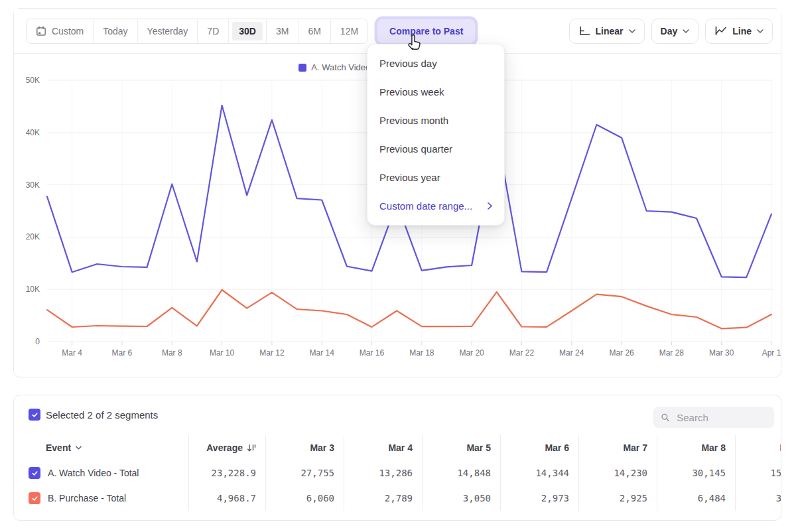 The width and height of the screenshot is (796, 532). What do you see at coordinates (60, 31) in the screenshot?
I see `range-custom-button: Custom` at bounding box center [60, 31].